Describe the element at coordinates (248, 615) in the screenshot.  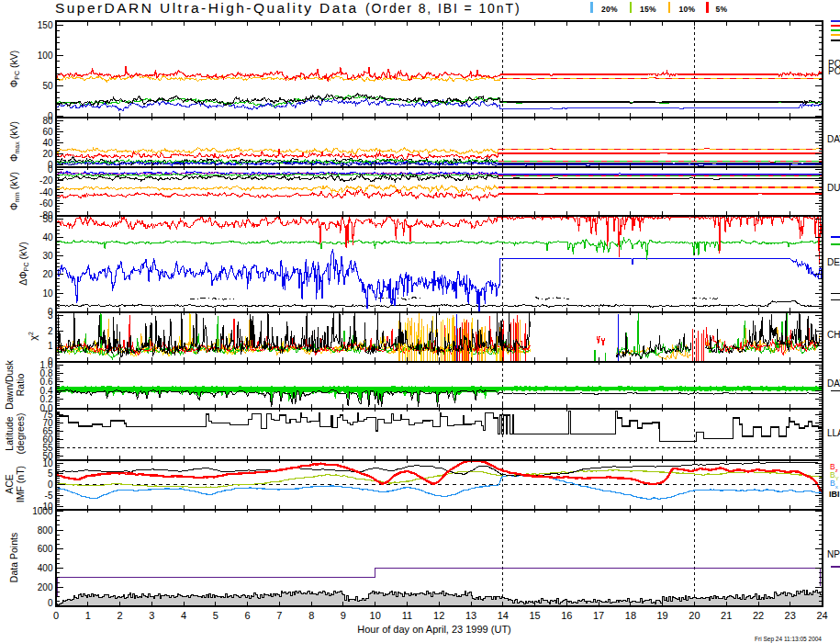
I see `svg-text: 6` at that location.